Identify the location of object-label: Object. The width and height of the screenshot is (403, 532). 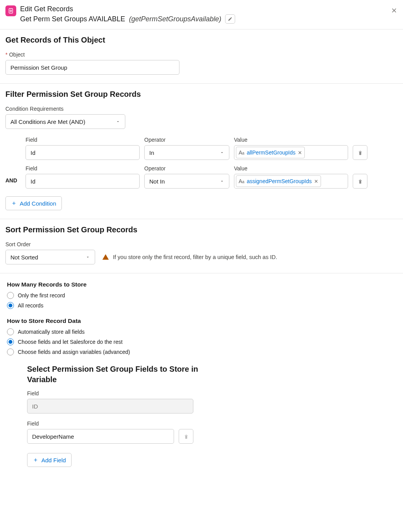
(202, 55).